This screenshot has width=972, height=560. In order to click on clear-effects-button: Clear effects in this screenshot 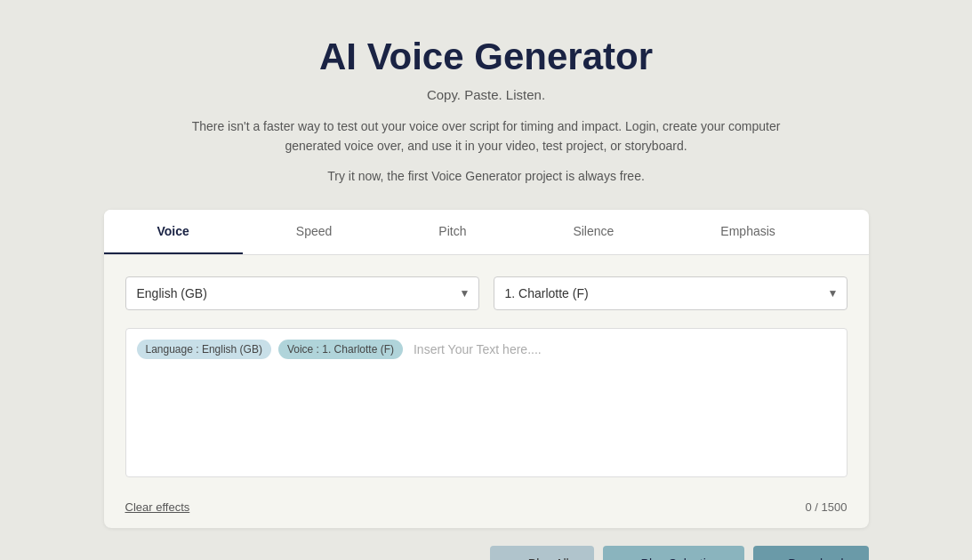, I will do `click(158, 507)`.